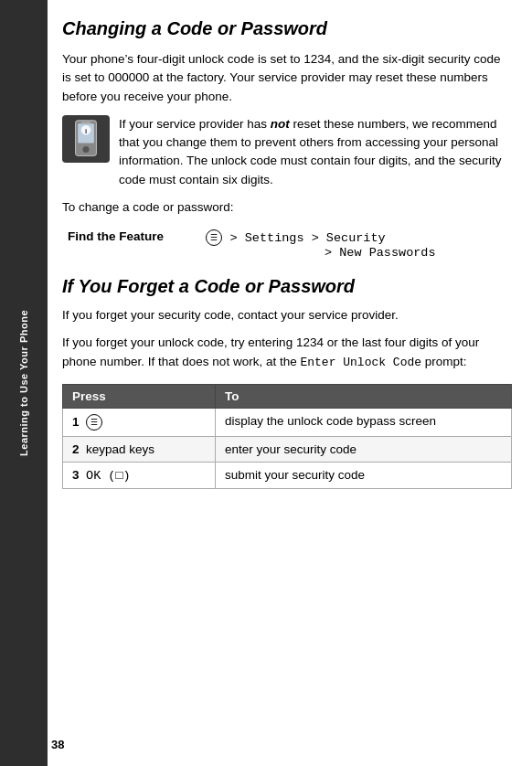 This screenshot has width=532, height=766. Describe the element at coordinates (287, 422) in the screenshot. I see `table-row: 1 ☰ display the unlock code bypass scree…` at that location.